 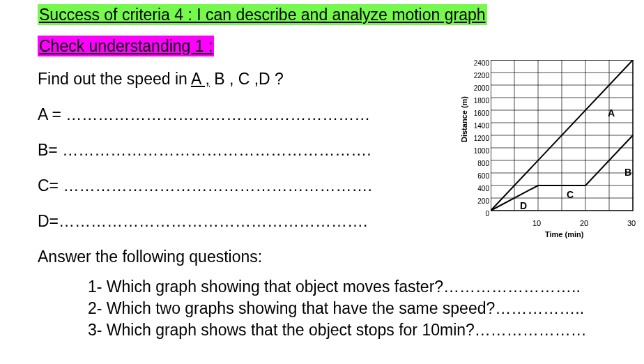 What do you see at coordinates (464, 119) in the screenshot?
I see `chart-y-axis-label: Distance (m)` at bounding box center [464, 119].